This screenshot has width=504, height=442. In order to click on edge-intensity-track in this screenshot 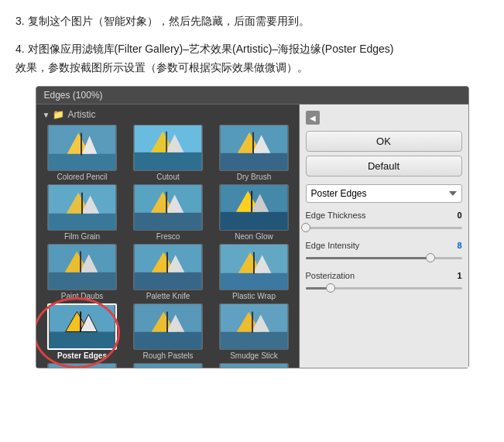, I will do `click(384, 258)`.